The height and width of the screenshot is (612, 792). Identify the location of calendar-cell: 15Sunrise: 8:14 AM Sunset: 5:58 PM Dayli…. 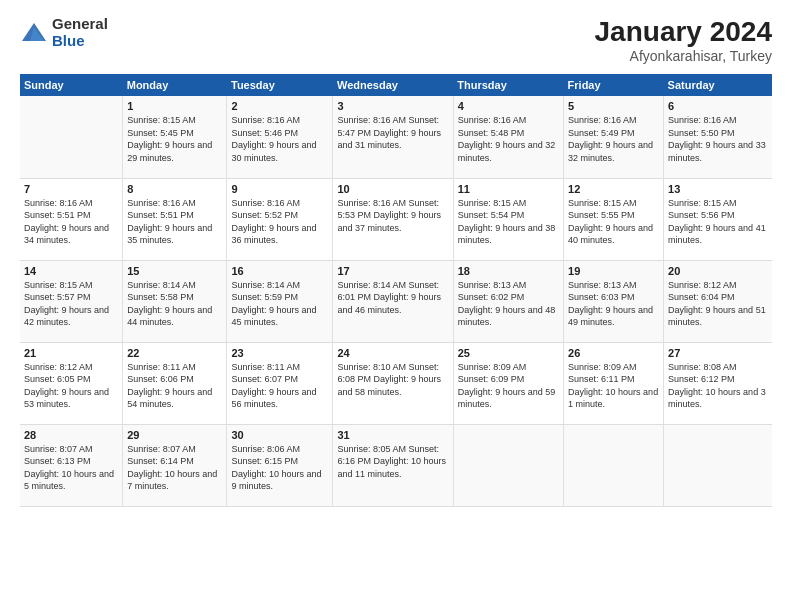
(175, 301).